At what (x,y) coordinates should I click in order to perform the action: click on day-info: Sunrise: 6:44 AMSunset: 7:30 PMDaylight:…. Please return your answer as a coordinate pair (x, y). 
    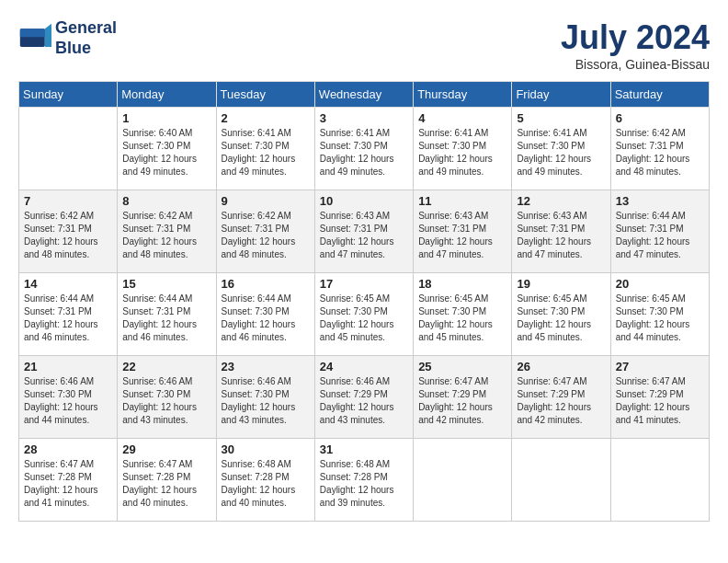
    Looking at the image, I should click on (266, 318).